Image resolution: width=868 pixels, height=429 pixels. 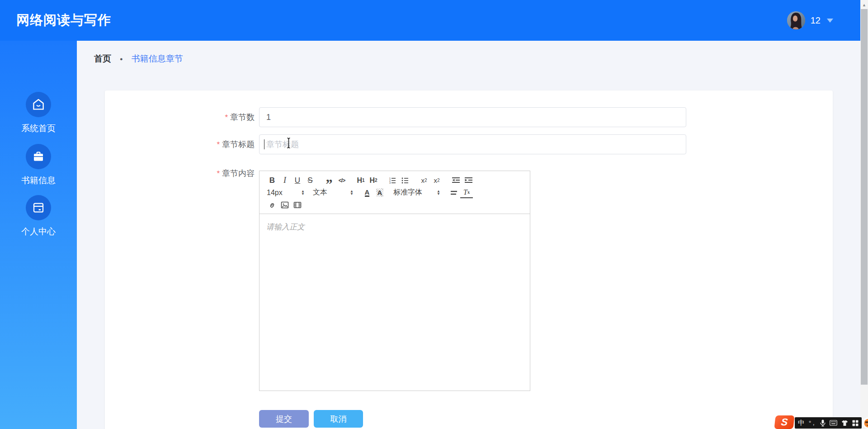 I want to click on ime-mode-chinese: 中, so click(x=801, y=423).